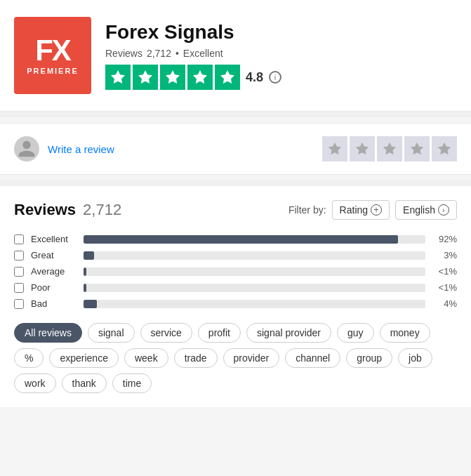 This screenshot has height=476, width=471. I want to click on bad-label: Bad, so click(53, 303).